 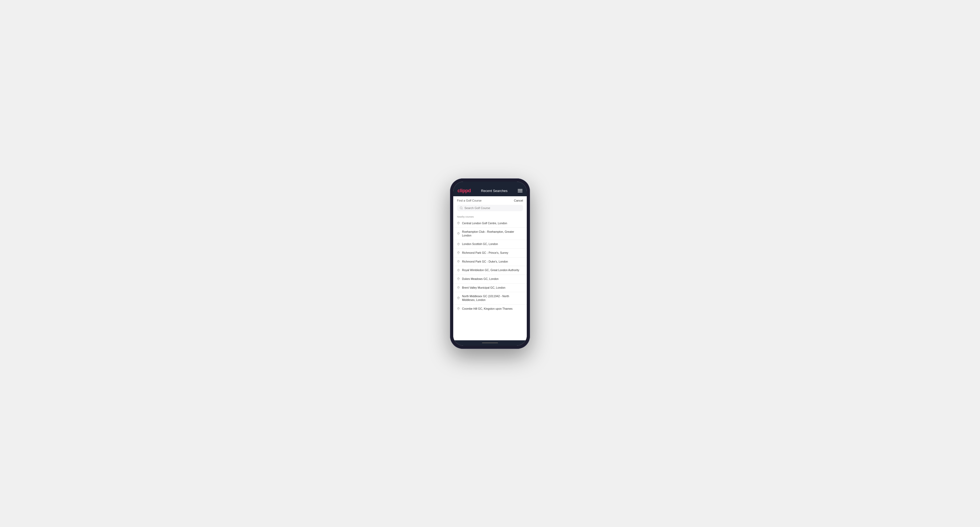 I want to click on status-bar, so click(x=490, y=183).